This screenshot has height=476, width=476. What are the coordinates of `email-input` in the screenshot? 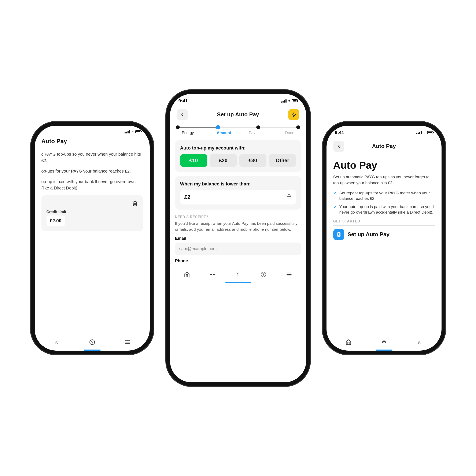 It's located at (238, 249).